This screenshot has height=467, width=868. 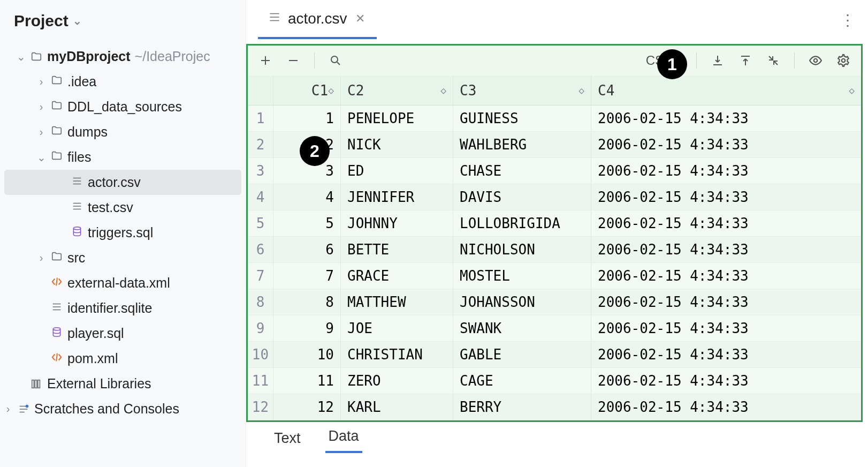 What do you see at coordinates (554, 381) in the screenshot?
I see `table-row: 1111ZEROCAGE2006-02-15 4:34:33` at bounding box center [554, 381].